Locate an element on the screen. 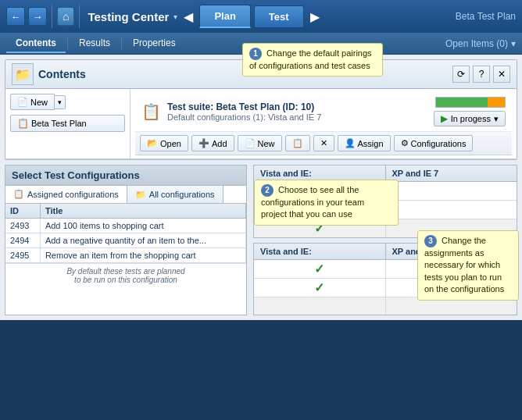 Image resolution: width=522 pixels, height=420 pixels. sec-tab-results: Results is located at coordinates (95, 44).